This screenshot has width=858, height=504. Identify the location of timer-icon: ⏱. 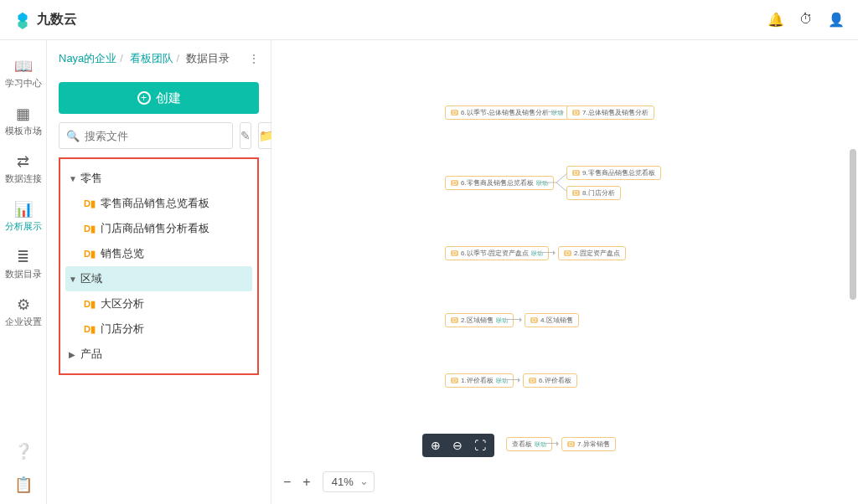
(806, 20).